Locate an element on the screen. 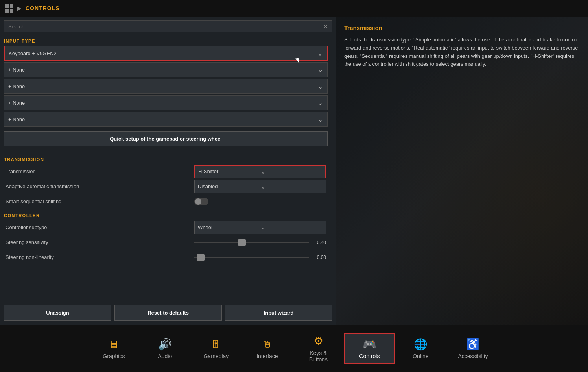  transmission-toggle-control is located at coordinates (260, 202).